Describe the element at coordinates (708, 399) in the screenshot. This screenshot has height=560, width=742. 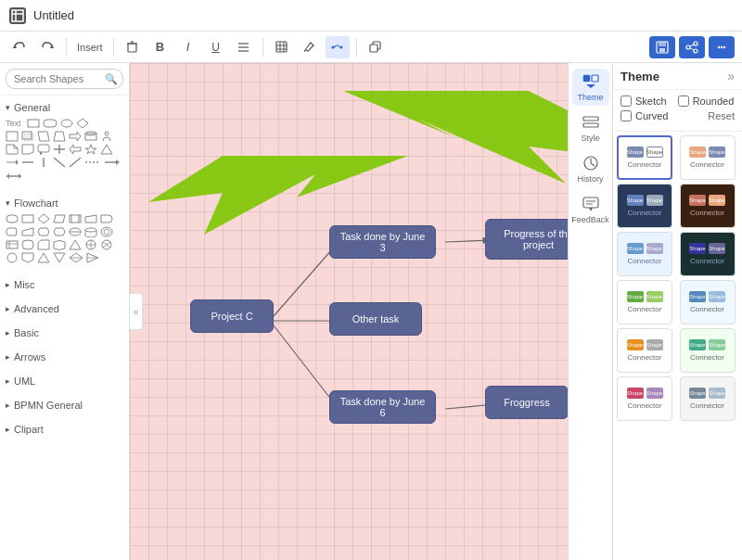
I see `theme-card-12: Shape Shape Connector` at that location.